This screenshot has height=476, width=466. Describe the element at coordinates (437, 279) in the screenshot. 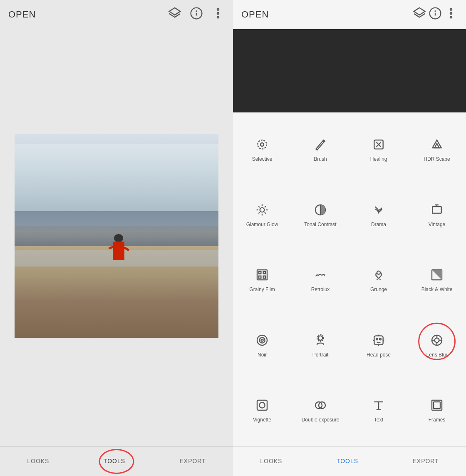

I see `tool-black-white: Black & White` at that location.